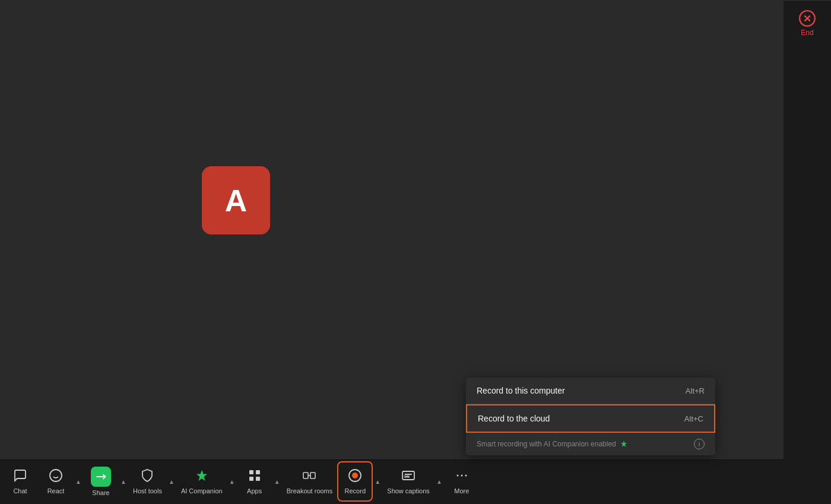 The width and height of the screenshot is (831, 504). I want to click on record-cloud-shortcut: Alt+C, so click(694, 419).